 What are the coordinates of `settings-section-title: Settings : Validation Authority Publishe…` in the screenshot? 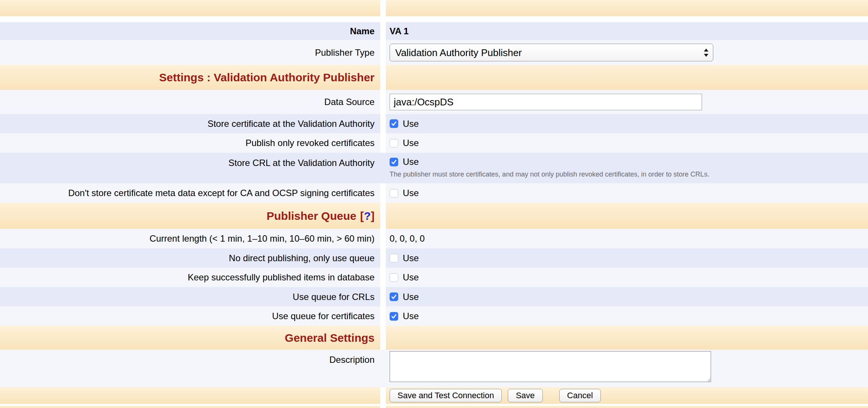 It's located at (267, 78).